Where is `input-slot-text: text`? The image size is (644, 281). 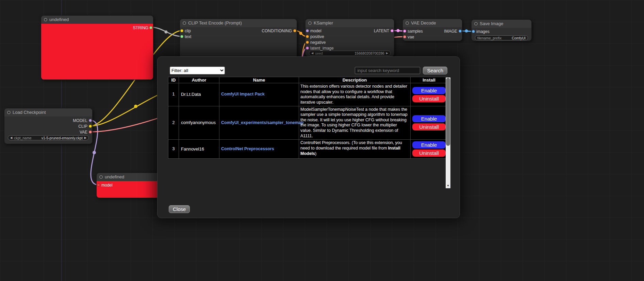
input-slot-text: text is located at coordinates (188, 37).